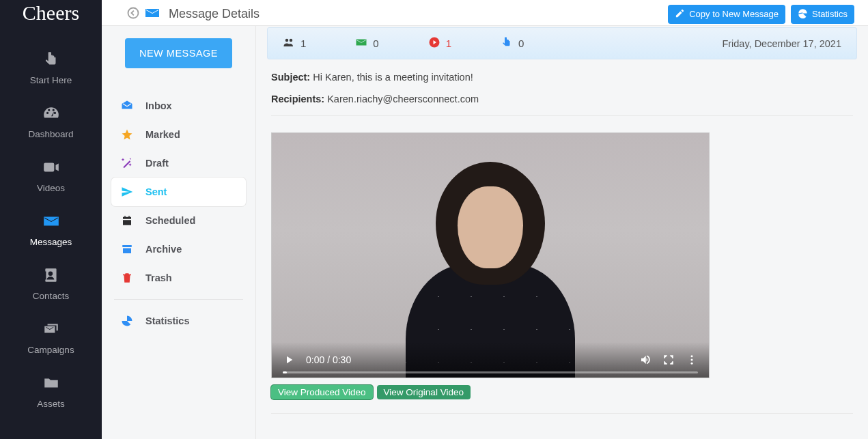 The image size is (868, 439). Describe the element at coordinates (51, 404) in the screenshot. I see `nav-label: Assets` at that location.